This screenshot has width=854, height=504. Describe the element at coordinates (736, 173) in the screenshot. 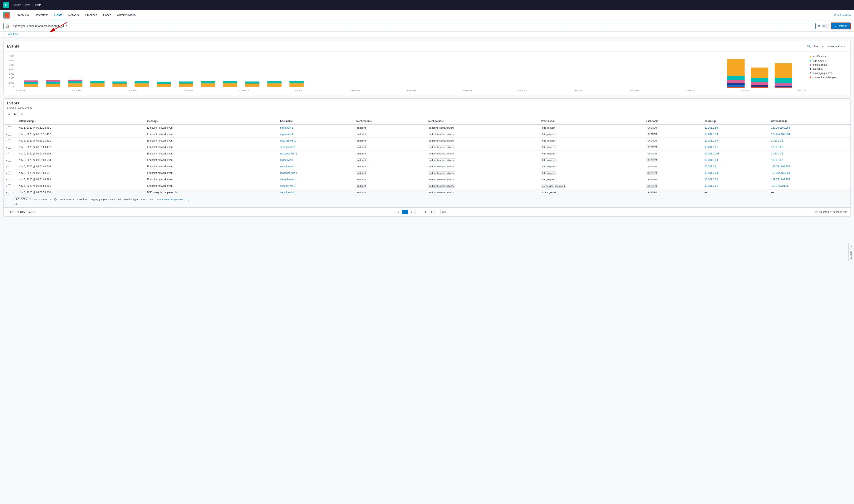

I see `cell-source-8: 10.201.0.203` at that location.